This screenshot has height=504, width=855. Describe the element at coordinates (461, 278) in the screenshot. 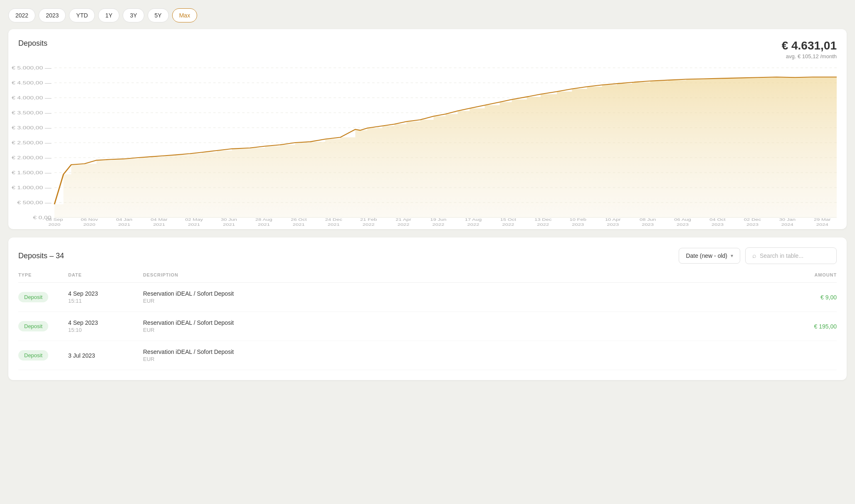

I see `col-description: DESCRIPTION` at that location.